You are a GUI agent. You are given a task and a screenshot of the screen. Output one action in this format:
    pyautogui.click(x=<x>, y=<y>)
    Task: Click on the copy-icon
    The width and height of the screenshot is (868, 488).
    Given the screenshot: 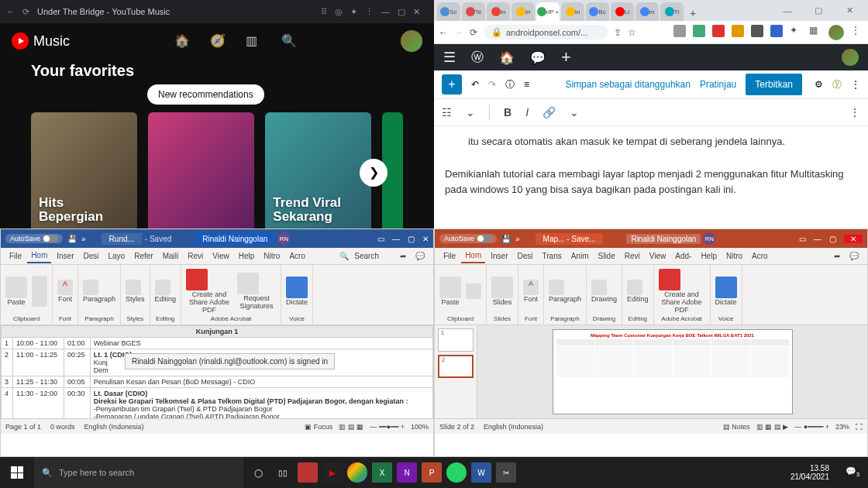 What is the action you would take?
    pyautogui.click(x=40, y=299)
    